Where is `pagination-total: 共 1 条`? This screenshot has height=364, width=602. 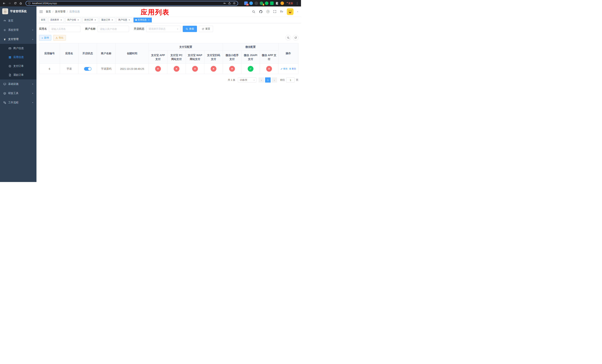 pagination-total: 共 1 条 is located at coordinates (232, 80).